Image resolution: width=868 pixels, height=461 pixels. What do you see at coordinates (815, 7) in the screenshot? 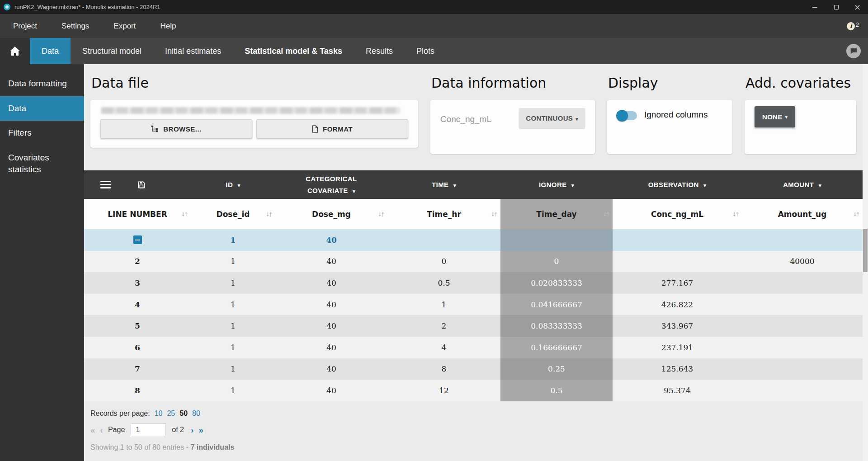
I see `minimize-button` at bounding box center [815, 7].